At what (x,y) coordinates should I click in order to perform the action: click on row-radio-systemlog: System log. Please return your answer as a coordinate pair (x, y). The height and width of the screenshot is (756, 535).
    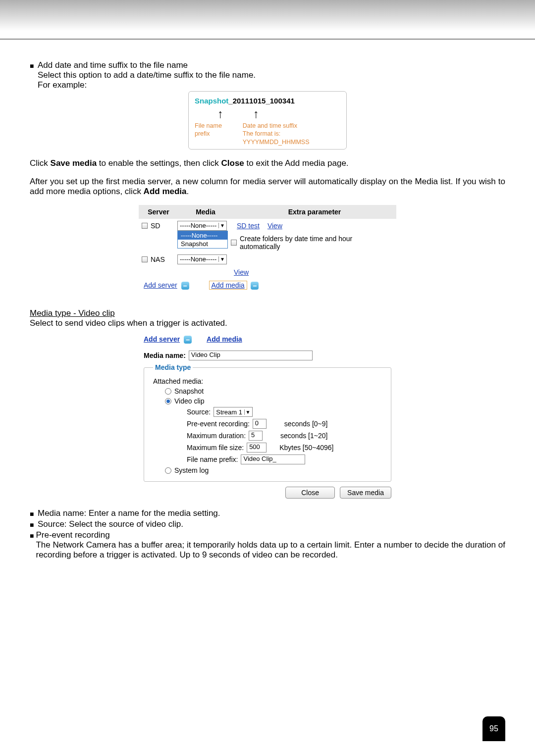
    Looking at the image, I should click on (275, 470).